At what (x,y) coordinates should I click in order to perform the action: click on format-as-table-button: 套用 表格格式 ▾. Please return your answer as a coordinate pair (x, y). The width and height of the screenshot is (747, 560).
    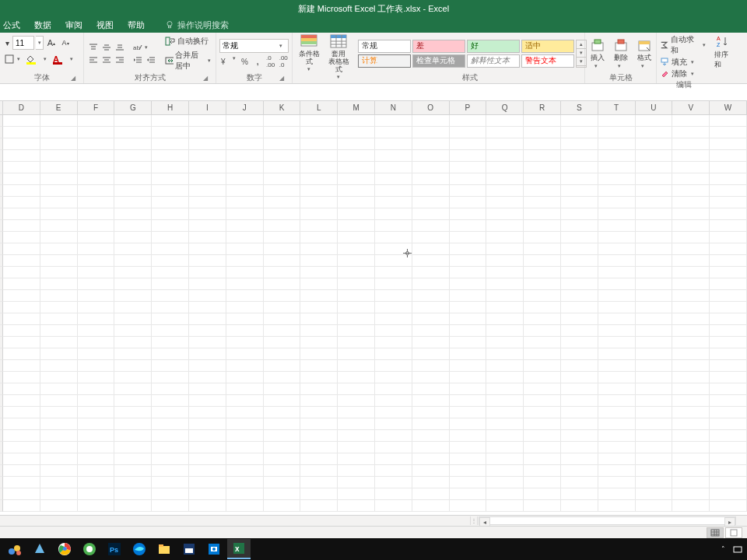
    Looking at the image, I should click on (338, 57).